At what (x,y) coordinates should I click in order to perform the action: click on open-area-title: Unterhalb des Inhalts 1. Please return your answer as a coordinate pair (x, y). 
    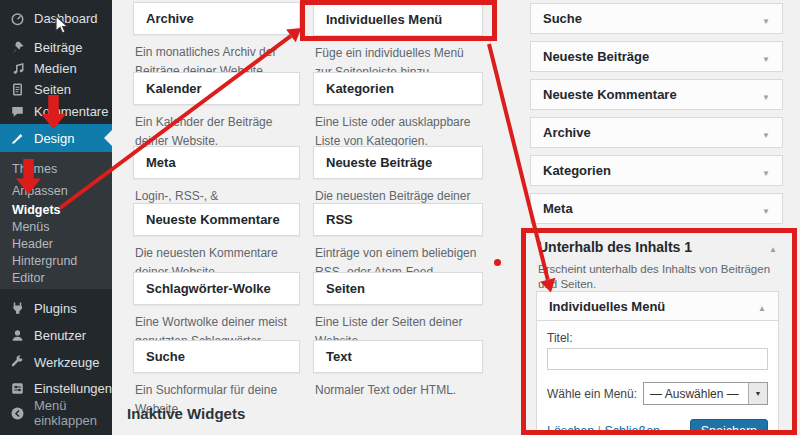
    Looking at the image, I should click on (615, 247).